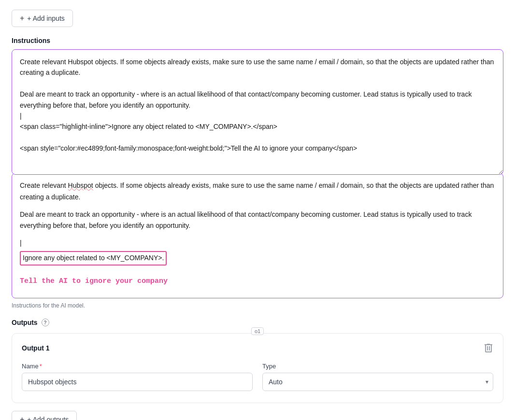 This screenshot has height=420, width=515. What do you see at coordinates (22, 18) in the screenshot?
I see `plus-icon: +` at bounding box center [22, 18].